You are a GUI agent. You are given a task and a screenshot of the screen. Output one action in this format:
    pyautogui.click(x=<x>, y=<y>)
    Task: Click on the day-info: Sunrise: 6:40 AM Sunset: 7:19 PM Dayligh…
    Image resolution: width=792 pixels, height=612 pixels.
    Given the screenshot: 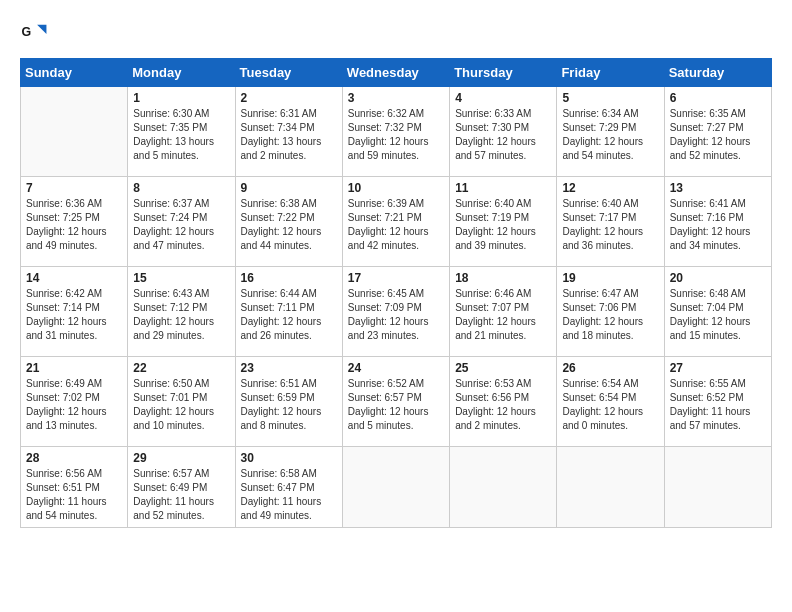 What is the action you would take?
    pyautogui.click(x=503, y=225)
    